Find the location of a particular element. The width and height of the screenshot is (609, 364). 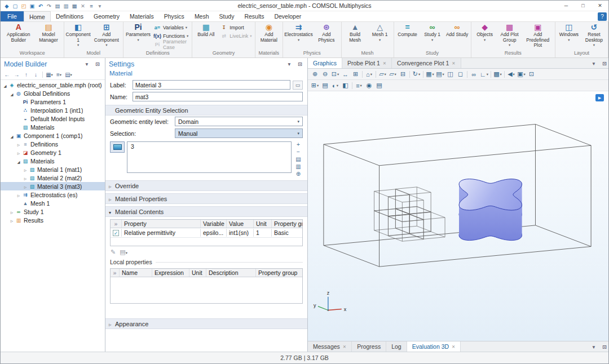

tree-item-definitions: ≡ Definitions is located at coordinates (53, 144).